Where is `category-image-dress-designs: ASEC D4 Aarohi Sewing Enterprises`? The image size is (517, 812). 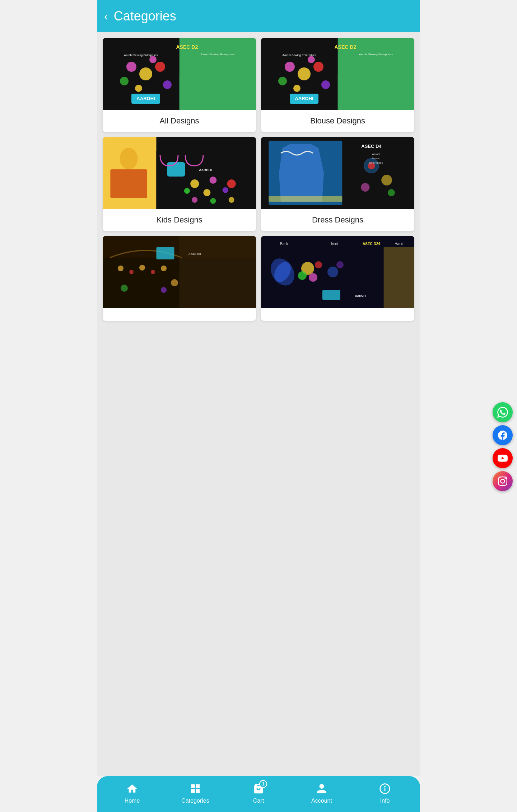 category-image-dress-designs: ASEC D4 Aarohi Sewing Enterprises is located at coordinates (337, 173).